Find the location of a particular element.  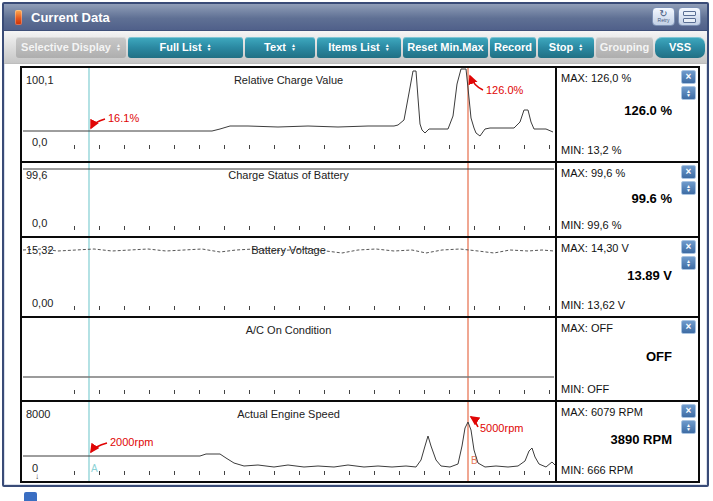

annotation-label: 5000rpm is located at coordinates (502, 428).